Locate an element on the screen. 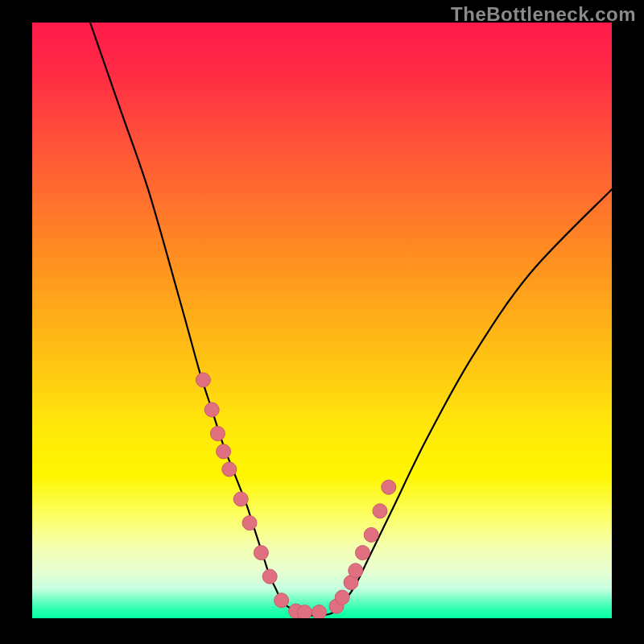 The image size is (644, 644). marker-group is located at coordinates (295, 496).